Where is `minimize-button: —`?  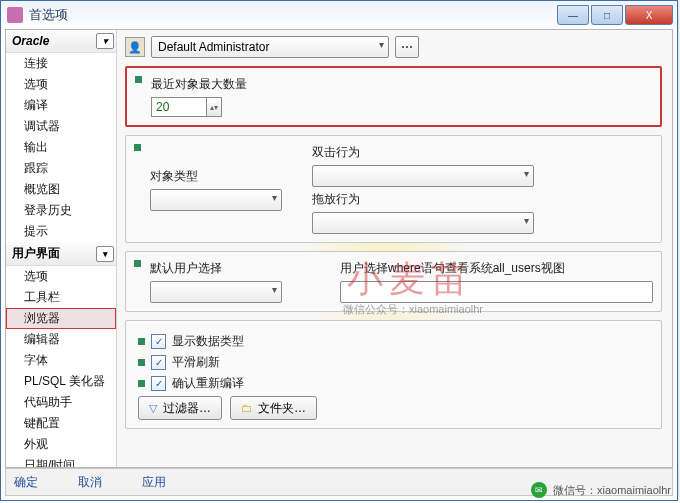 minimize-button: — is located at coordinates (573, 15).